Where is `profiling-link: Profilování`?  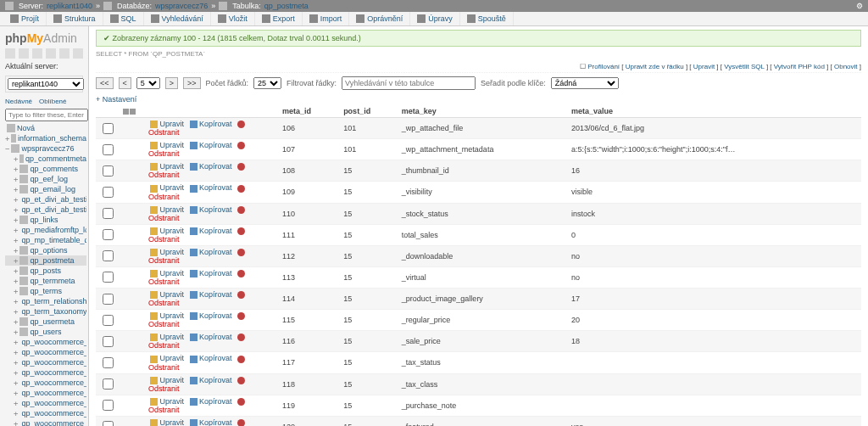 profiling-link: Profilování is located at coordinates (604, 66).